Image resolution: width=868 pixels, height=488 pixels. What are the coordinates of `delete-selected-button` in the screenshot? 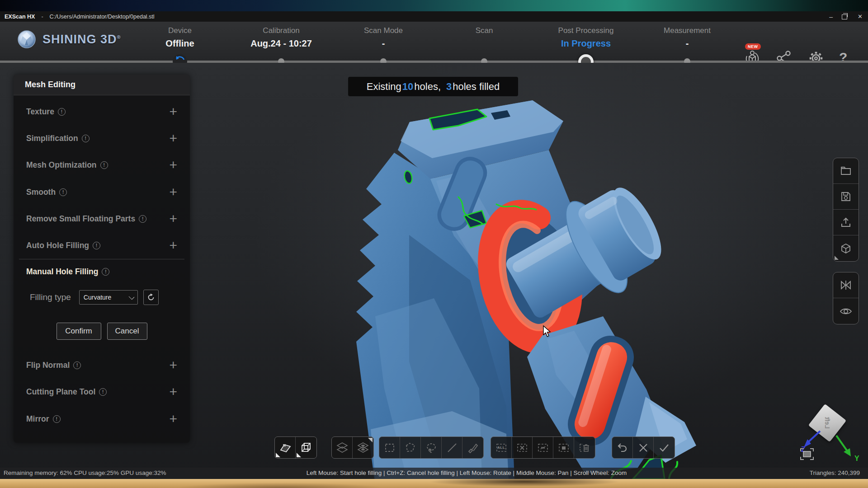 It's located at (585, 447).